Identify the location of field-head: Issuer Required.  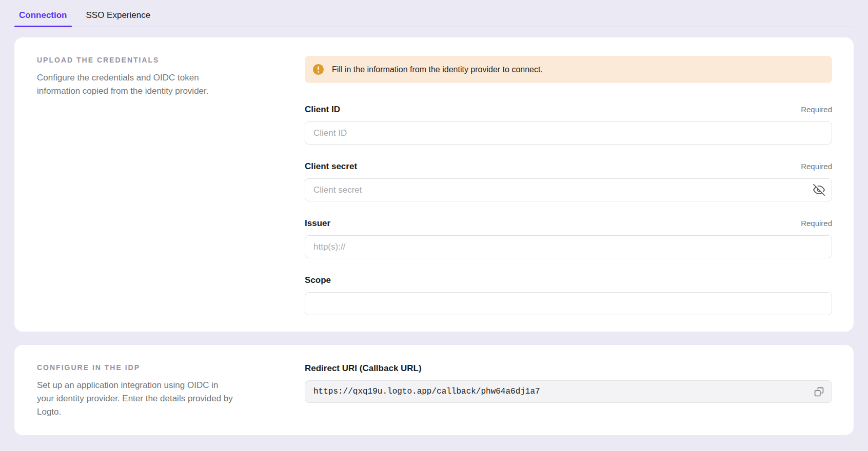
(568, 223).